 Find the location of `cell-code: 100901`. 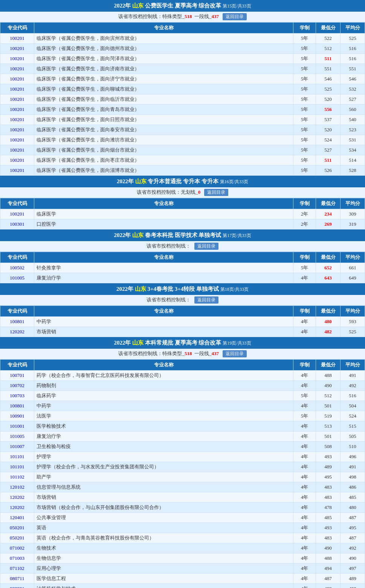

cell-code: 100901 is located at coordinates (17, 416).